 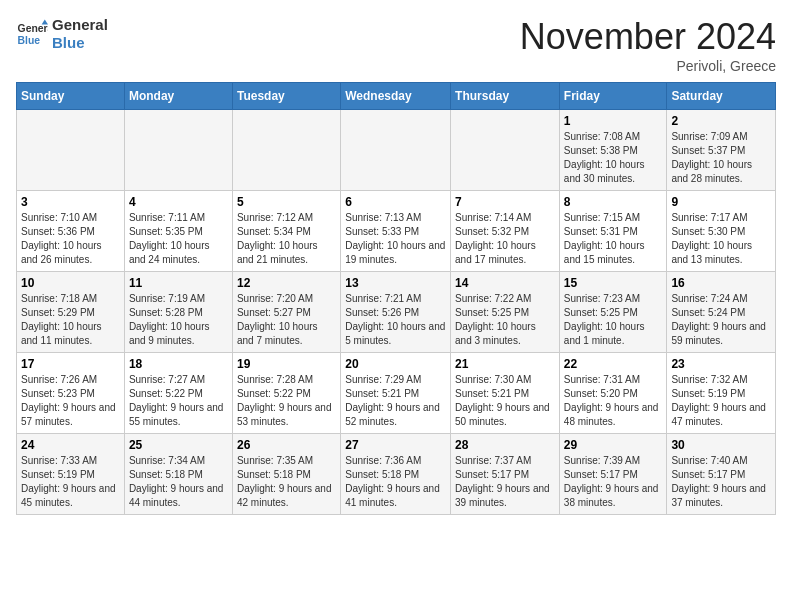 What do you see at coordinates (505, 239) in the screenshot?
I see `day-info: Sunrise: 7:14 AM Sunset: 5:32 PM Dayligh…` at bounding box center [505, 239].